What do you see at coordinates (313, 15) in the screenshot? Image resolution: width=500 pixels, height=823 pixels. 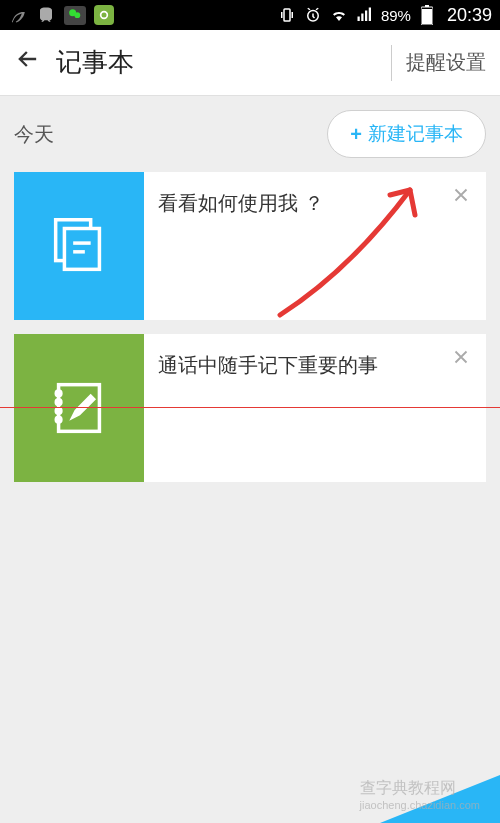 I see `alarm-icon` at bounding box center [313, 15].